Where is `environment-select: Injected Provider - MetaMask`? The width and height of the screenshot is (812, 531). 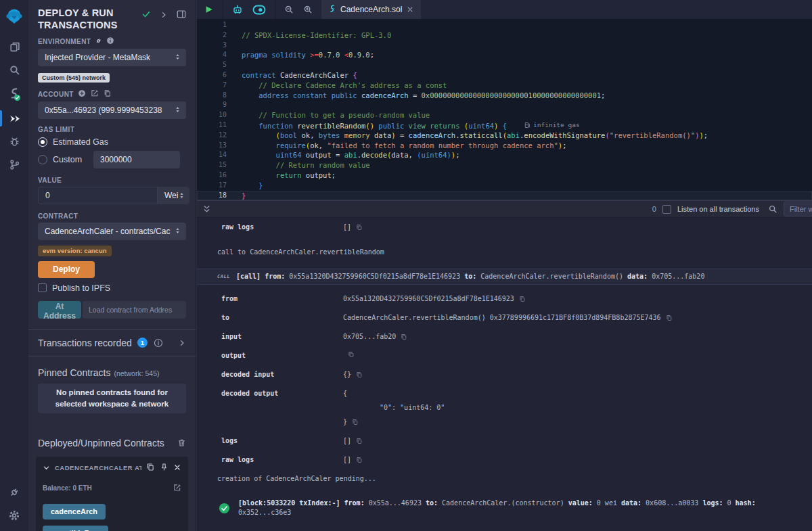
environment-select: Injected Provider - MetaMask is located at coordinates (112, 57).